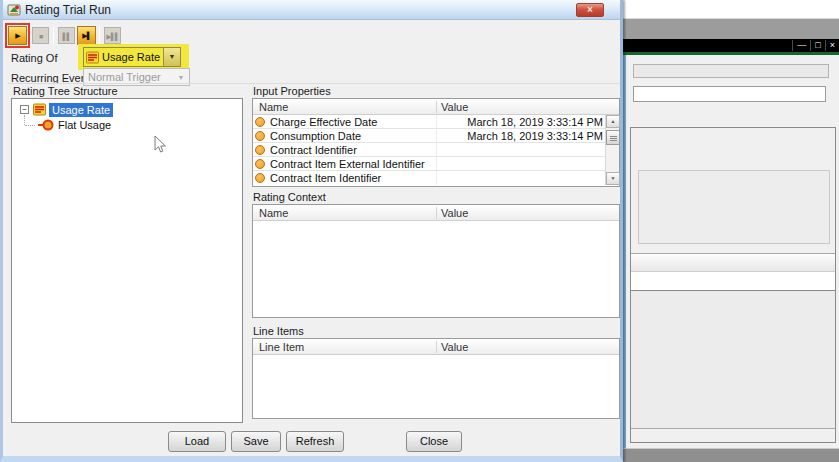 The image size is (839, 462). What do you see at coordinates (832, 46) in the screenshot?
I see `close-icon: ×` at bounding box center [832, 46].